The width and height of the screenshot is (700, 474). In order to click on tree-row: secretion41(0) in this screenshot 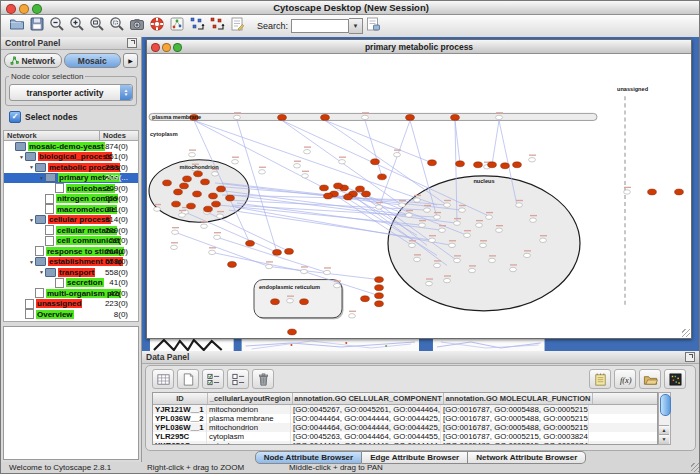, I will do `click(71, 284)`.